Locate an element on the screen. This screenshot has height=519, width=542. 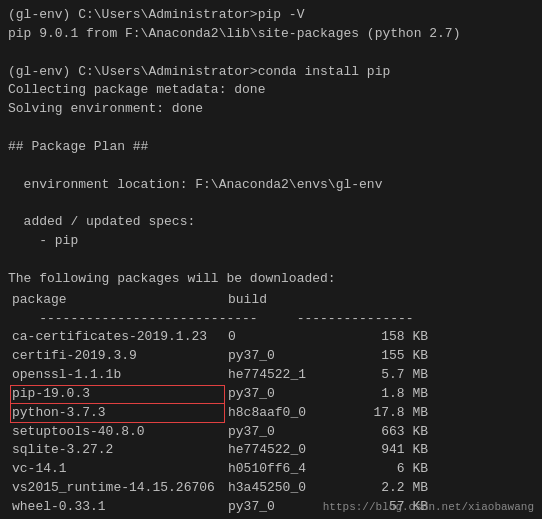
watermark-text: https://blog.csdn.net/xiaobawang is located at coordinates (428, 507).